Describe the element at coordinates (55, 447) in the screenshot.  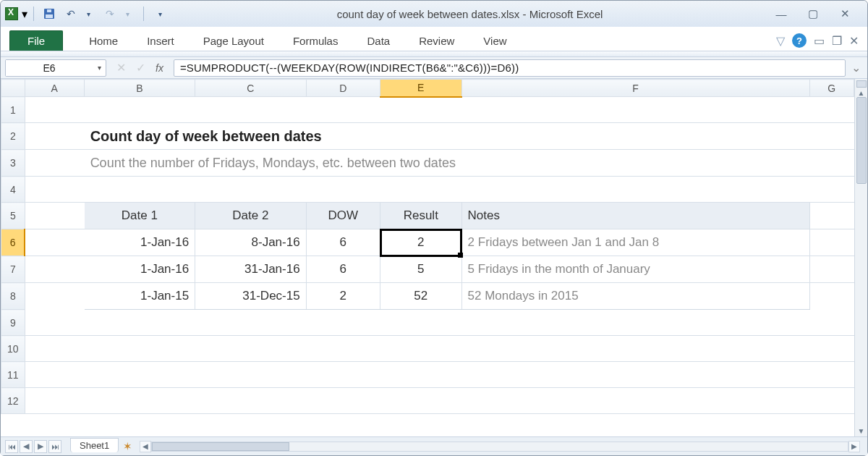
I see `last-sheet-icon: ⏭` at that location.